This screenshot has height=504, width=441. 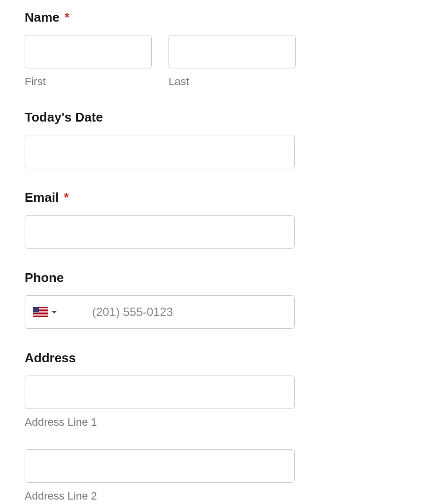 I want to click on name-label: Name *, so click(x=221, y=18).